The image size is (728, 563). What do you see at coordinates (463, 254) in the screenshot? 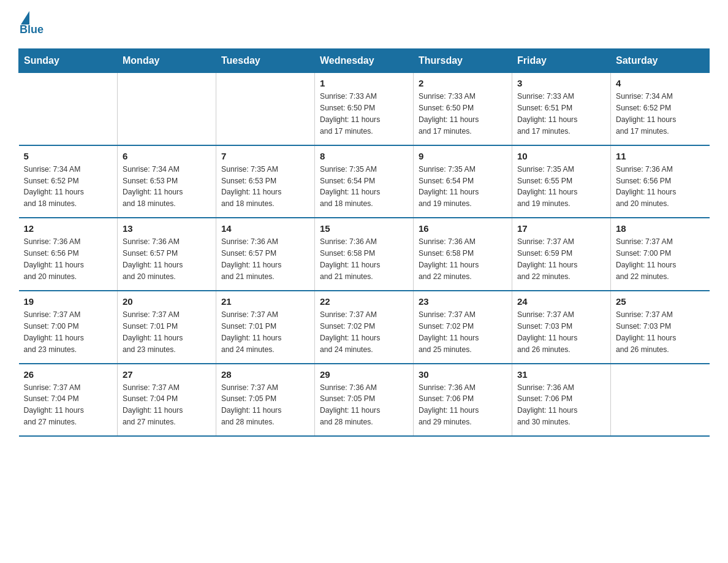
I see `calendar-cell: 16Sunrise: 7:36 AMSunset: 6:58 PMDayligh…` at bounding box center [463, 254].